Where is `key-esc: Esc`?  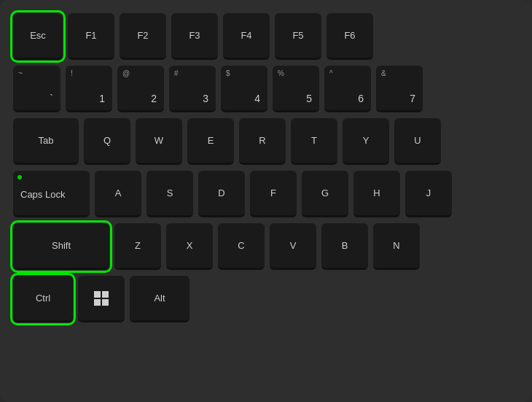 key-esc: Esc is located at coordinates (38, 36).